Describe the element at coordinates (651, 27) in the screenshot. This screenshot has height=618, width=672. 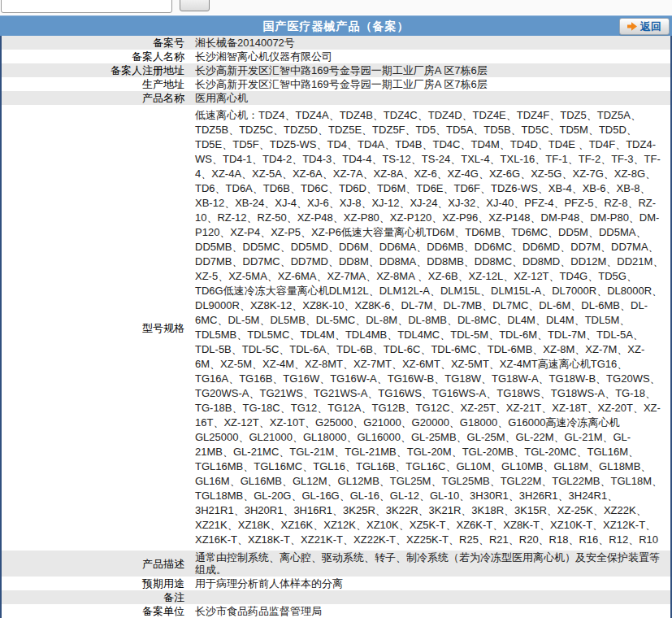
I see `back-button-label: 返回` at that location.